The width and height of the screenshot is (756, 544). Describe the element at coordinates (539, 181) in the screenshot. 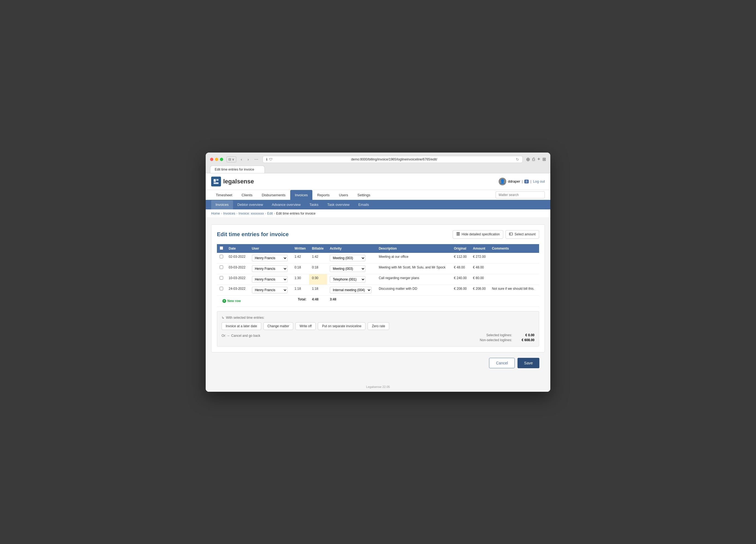

I see `logout-link: Log out` at that location.